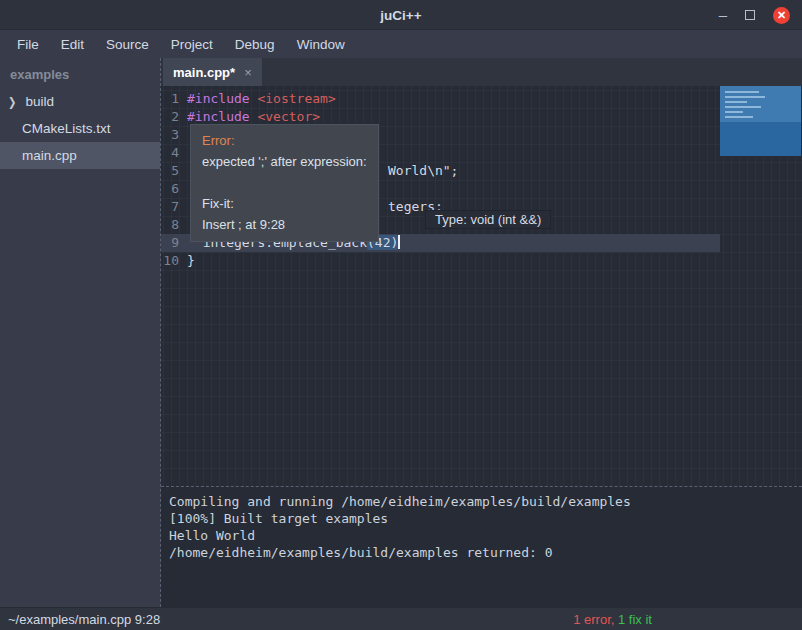  I want to click on terminal-line: Compiling and running /home/eidheim/exam…, so click(482, 502).